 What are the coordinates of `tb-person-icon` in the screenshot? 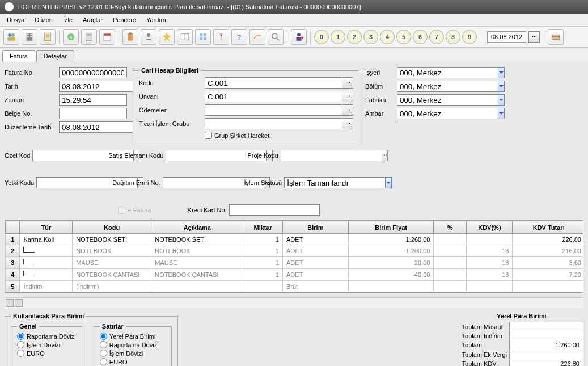 It's located at (149, 37).